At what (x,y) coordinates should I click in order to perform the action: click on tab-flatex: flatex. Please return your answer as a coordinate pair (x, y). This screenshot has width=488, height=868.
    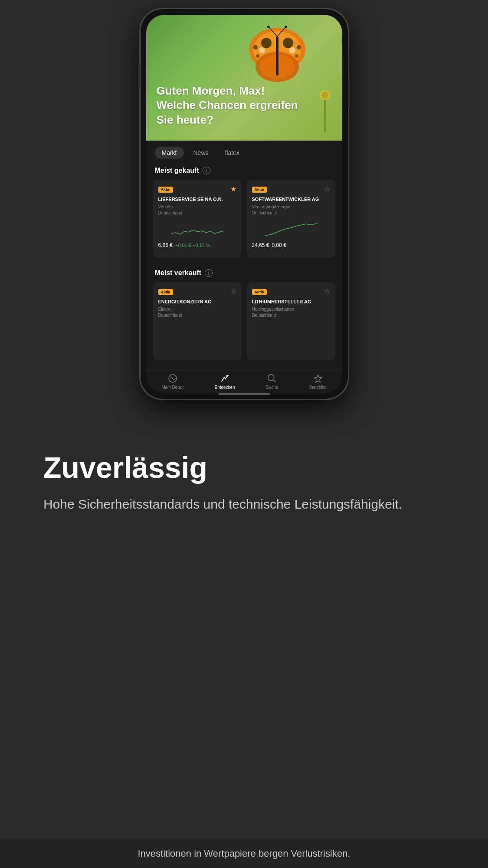
    Looking at the image, I should click on (233, 153).